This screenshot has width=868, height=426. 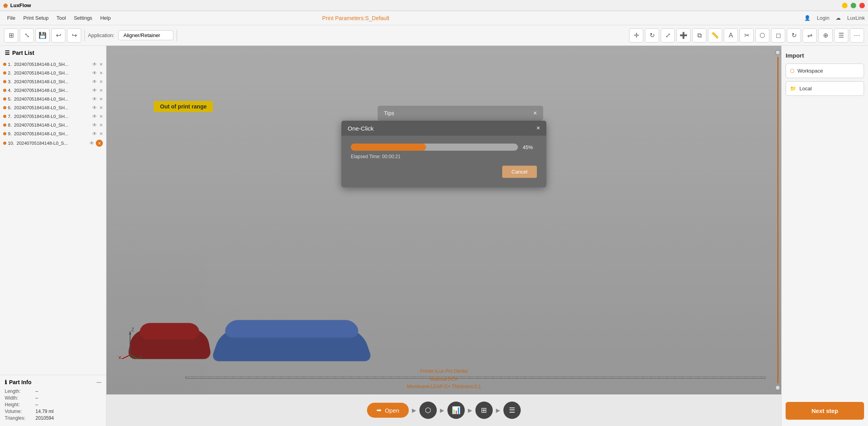 What do you see at coordinates (388, 410) in the screenshot?
I see `open-button: ➡ Open` at bounding box center [388, 410].